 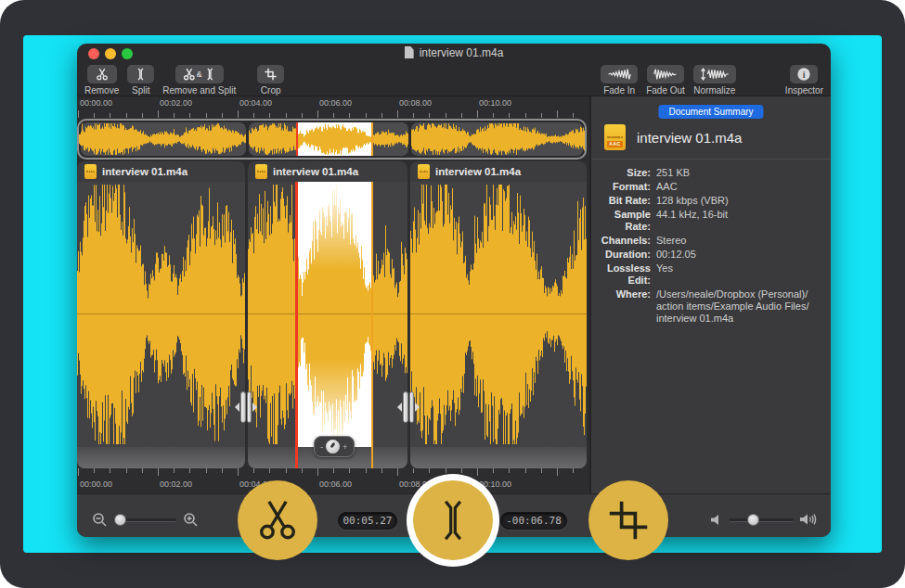 What do you see at coordinates (332, 447) in the screenshot?
I see `knob-icon` at bounding box center [332, 447].